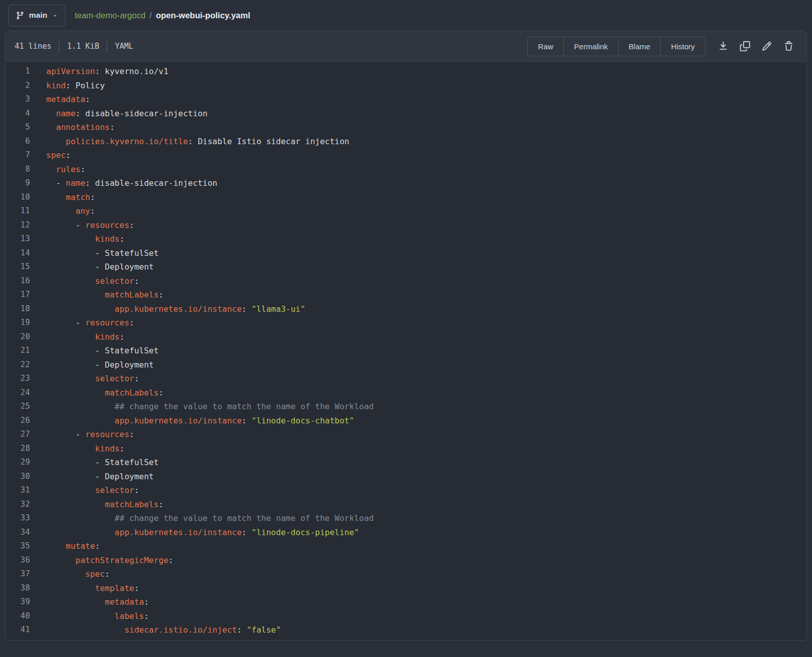  Describe the element at coordinates (546, 47) in the screenshot. I see `raw-button: Raw` at that location.